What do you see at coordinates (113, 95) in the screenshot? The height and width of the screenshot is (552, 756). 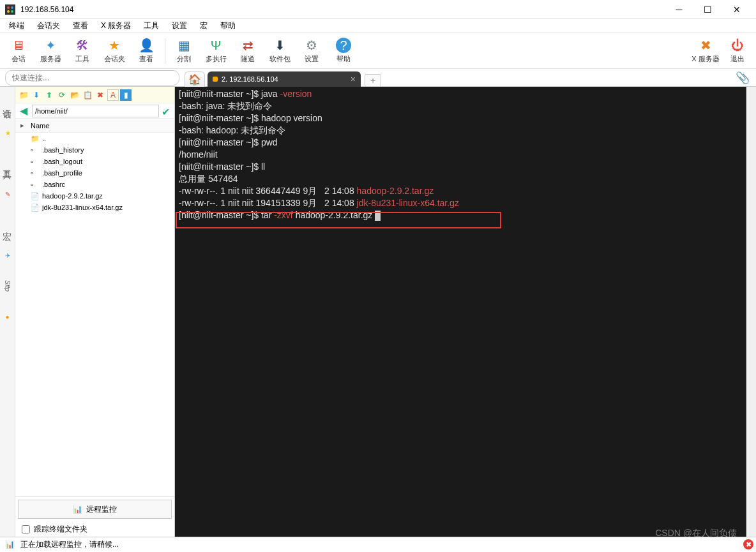 I see `sftp-view-a-icon: A` at bounding box center [113, 95].